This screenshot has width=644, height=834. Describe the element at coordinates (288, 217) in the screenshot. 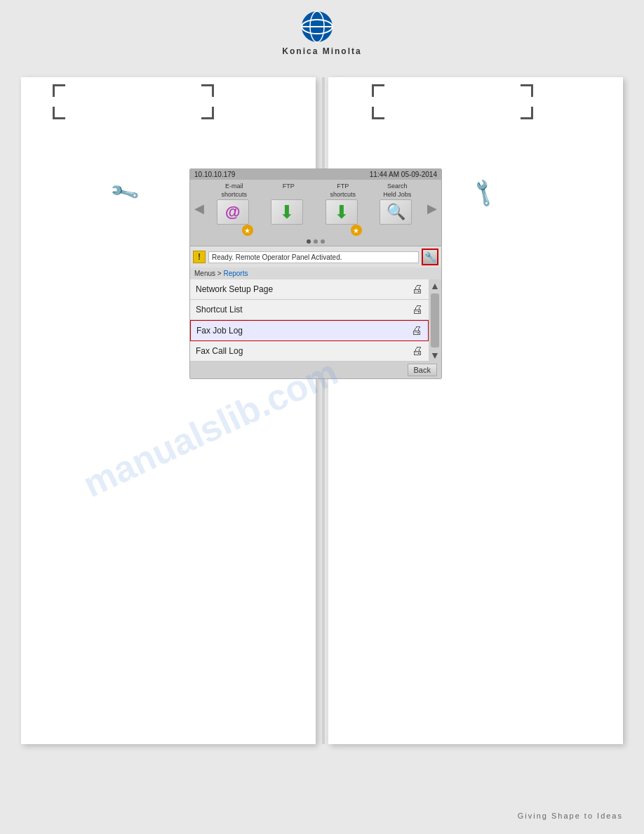

I see `ftp-icon-wrapper: ⬇` at that location.